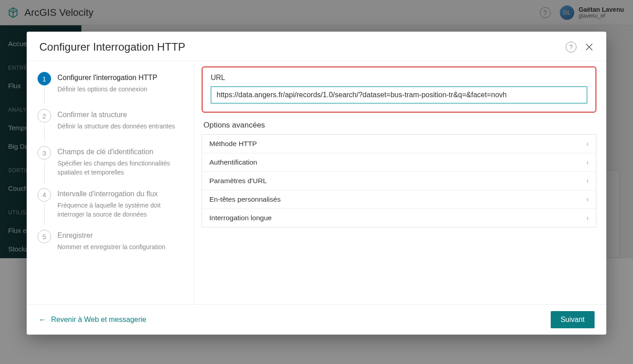 The height and width of the screenshot is (364, 633). Describe the element at coordinates (233, 144) in the screenshot. I see `acc-label: Méthode HTTP` at that location.